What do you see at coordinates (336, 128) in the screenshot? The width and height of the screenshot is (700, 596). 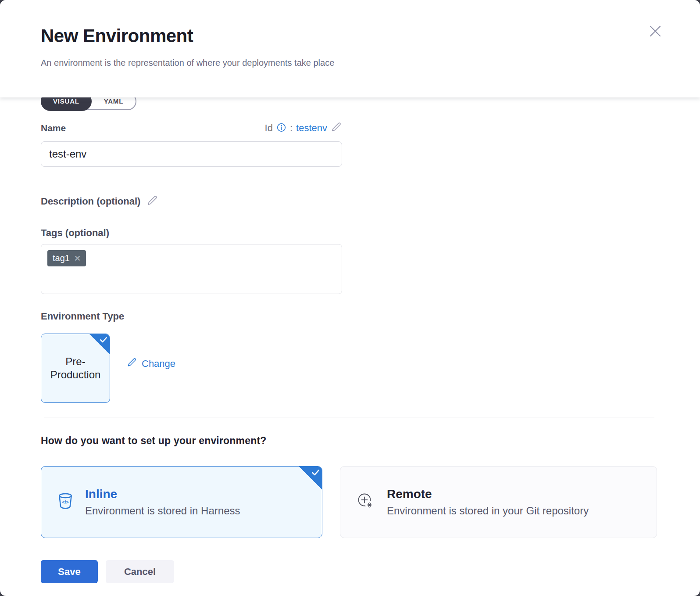 I see `edit-id-button` at bounding box center [336, 128].